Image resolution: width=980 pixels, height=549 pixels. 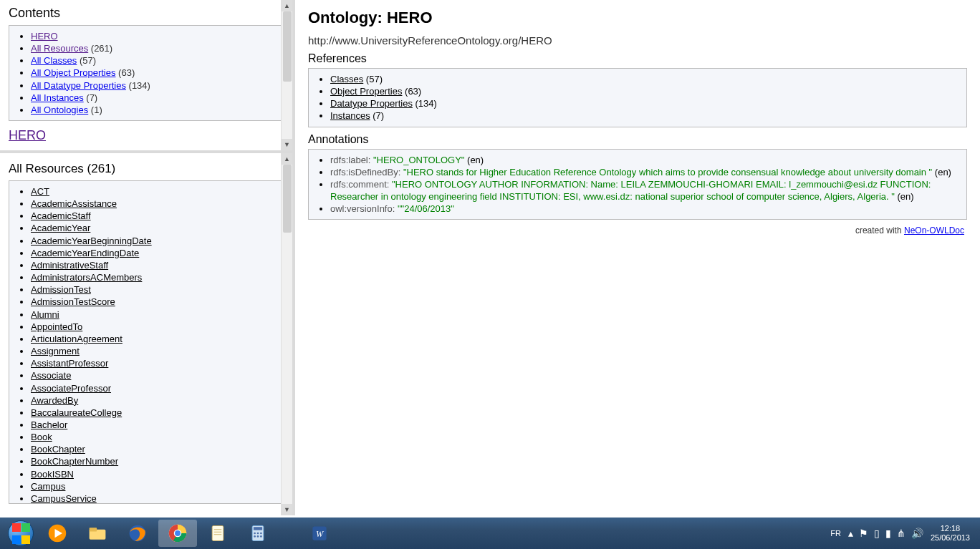 I want to click on all-resources-heading: All Resources (261), so click(x=146, y=169).